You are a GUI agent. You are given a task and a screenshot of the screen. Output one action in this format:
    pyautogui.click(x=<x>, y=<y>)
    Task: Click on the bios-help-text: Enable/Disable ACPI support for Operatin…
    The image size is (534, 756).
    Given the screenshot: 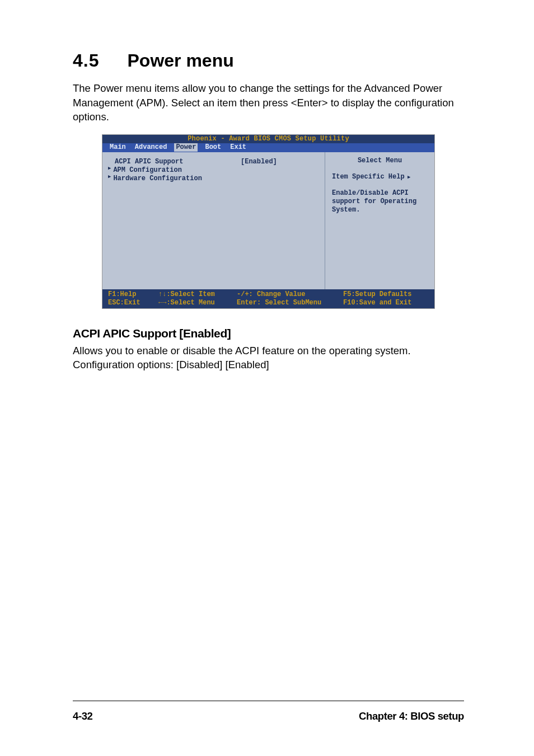 What is the action you would take?
    pyautogui.click(x=380, y=201)
    